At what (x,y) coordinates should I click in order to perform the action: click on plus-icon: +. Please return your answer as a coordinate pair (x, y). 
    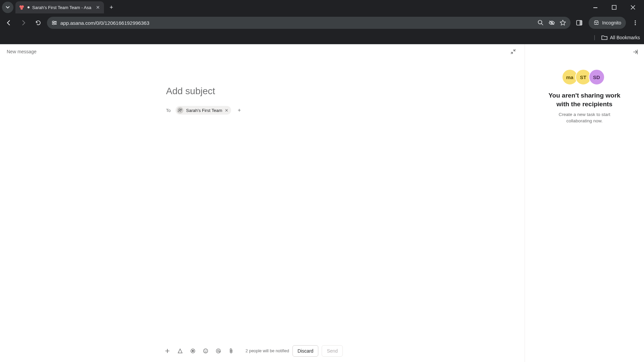
    Looking at the image, I should click on (111, 7).